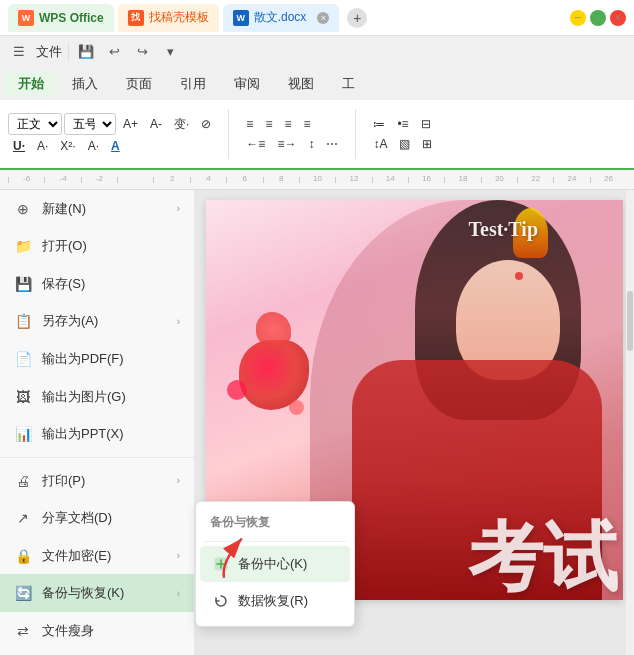 This screenshot has height=655, width=634. Describe the element at coordinates (68, 52) in the screenshot. I see `toolbar-separator` at that location.